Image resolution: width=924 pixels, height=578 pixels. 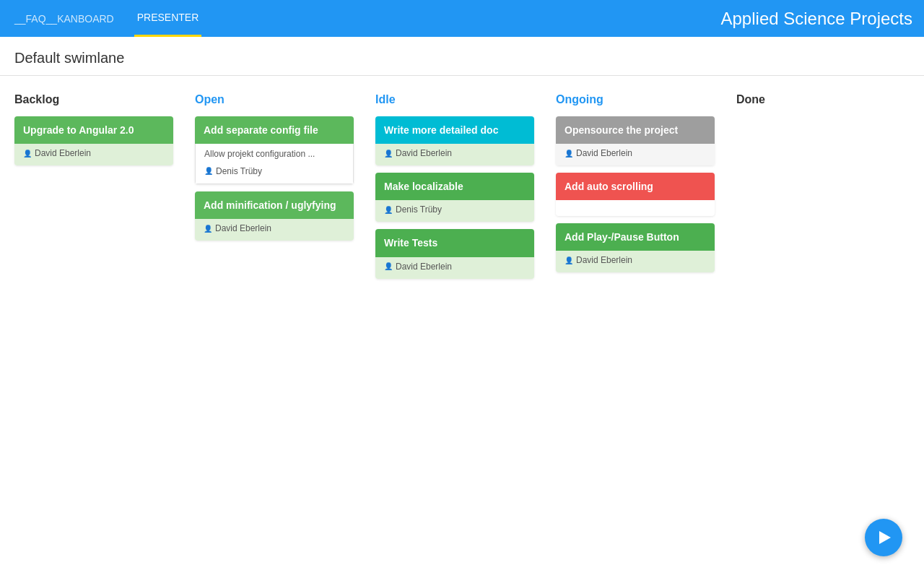 I want to click on card-upgrade-angular: Upgrade to Angular 2.0 David Eberlein, so click(x=94, y=141).